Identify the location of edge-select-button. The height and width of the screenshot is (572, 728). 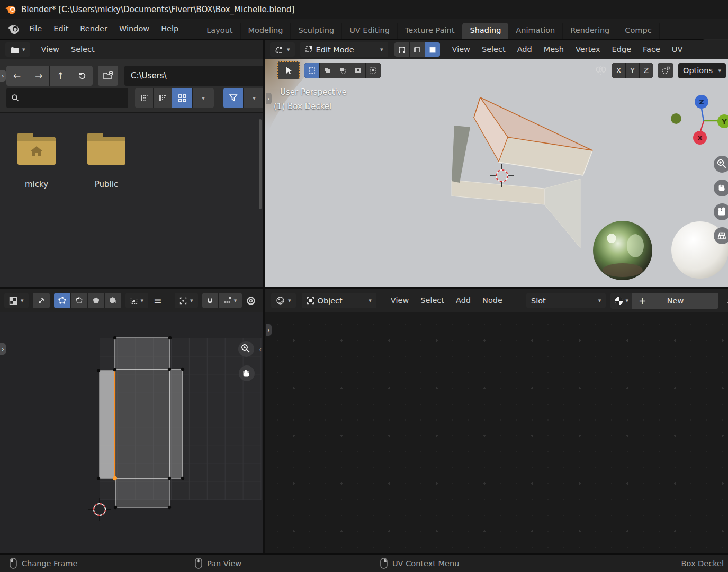
(417, 50).